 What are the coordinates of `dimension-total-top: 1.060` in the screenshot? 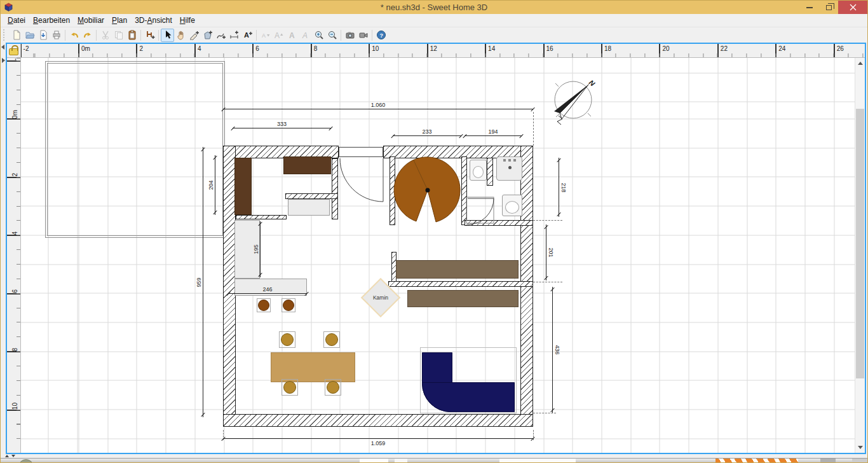 It's located at (378, 109).